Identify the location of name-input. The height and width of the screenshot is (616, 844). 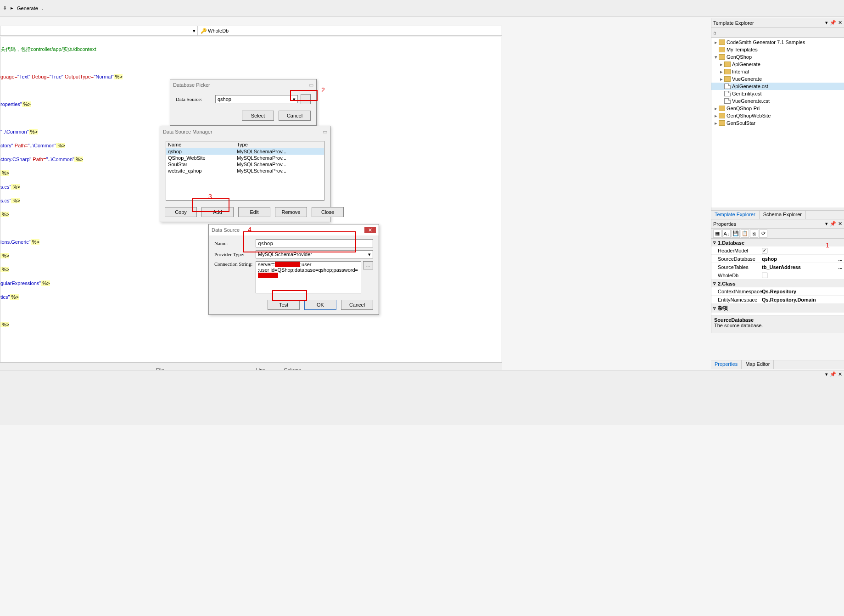
(314, 243).